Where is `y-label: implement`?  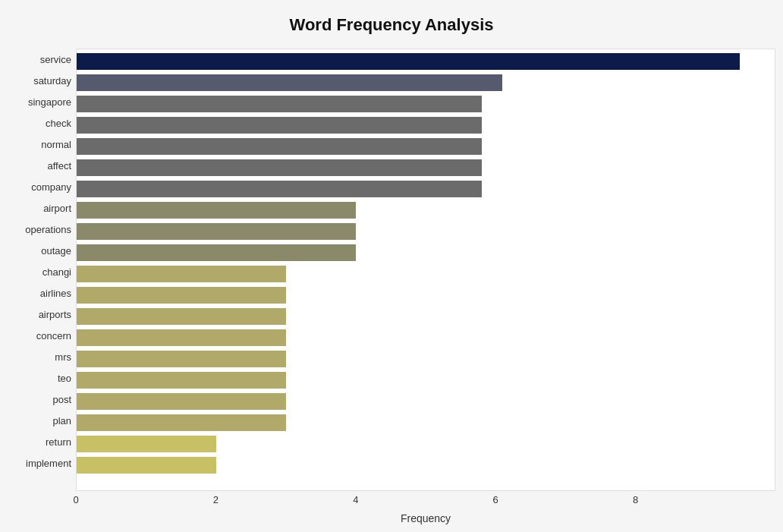 y-label: implement is located at coordinates (49, 463).